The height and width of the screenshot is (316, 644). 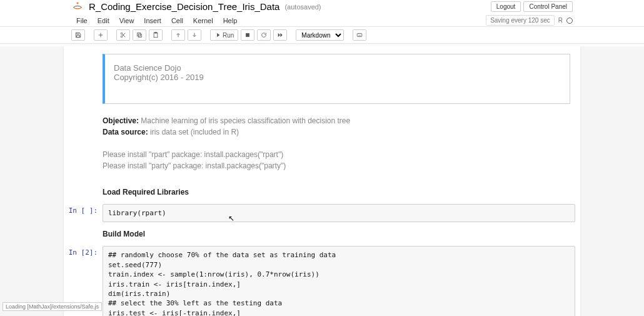 What do you see at coordinates (178, 35) in the screenshot?
I see `arrow-up-icon` at bounding box center [178, 35].